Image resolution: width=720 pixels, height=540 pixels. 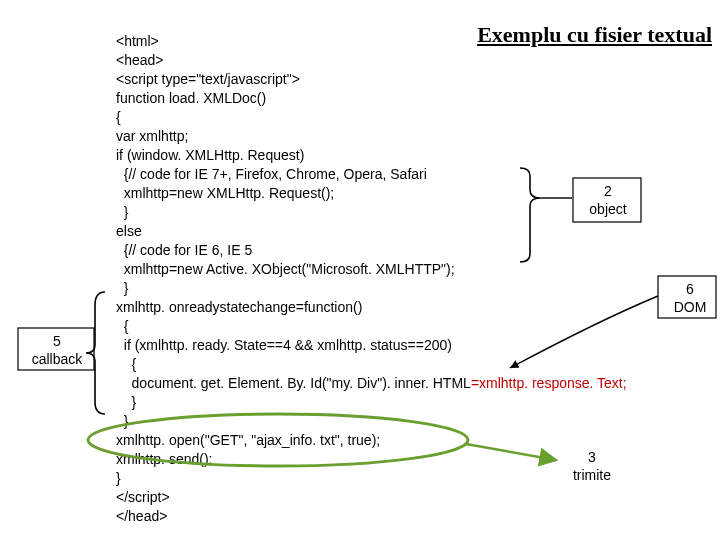 I want to click on label-3-number: 3, so click(x=592, y=457).